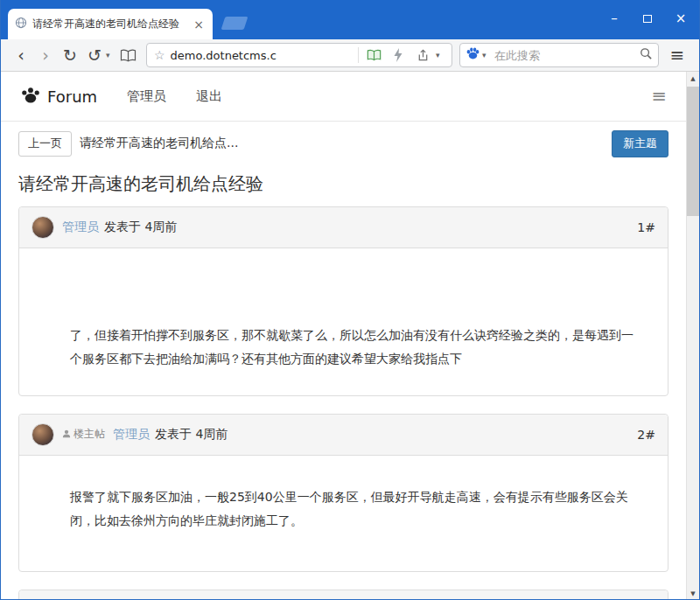  I want to click on scrollbar-track, so click(693, 336).